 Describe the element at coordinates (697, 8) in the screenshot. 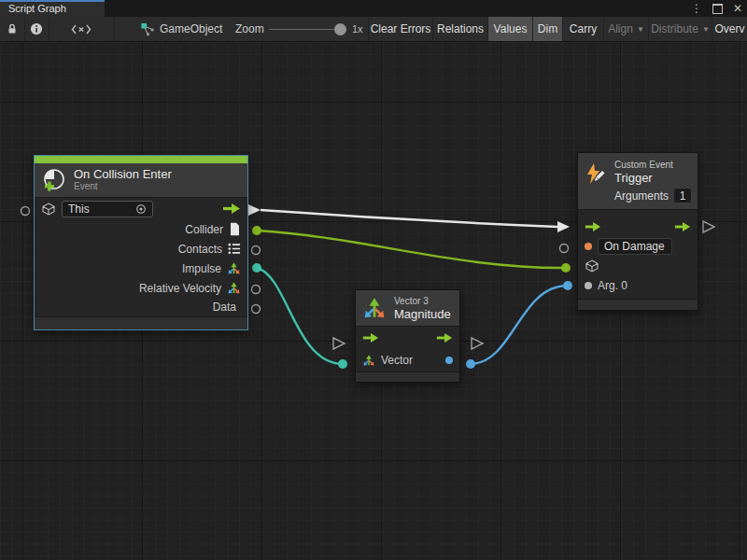

I see `kebab-menu-icon: ⋮` at that location.